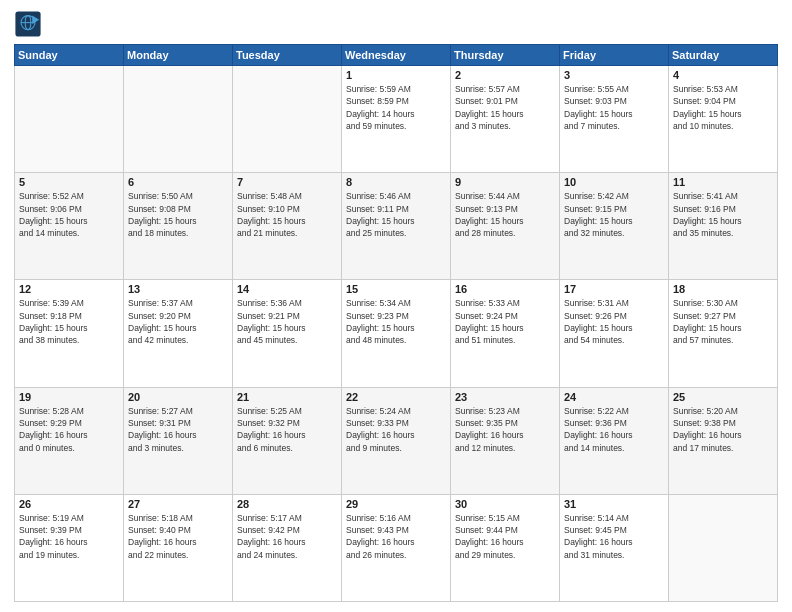 The height and width of the screenshot is (612, 792). I want to click on calendar-cell: 17Sunrise: 5:31 AMSunset: 9:26 PMDayligh…, so click(614, 334).